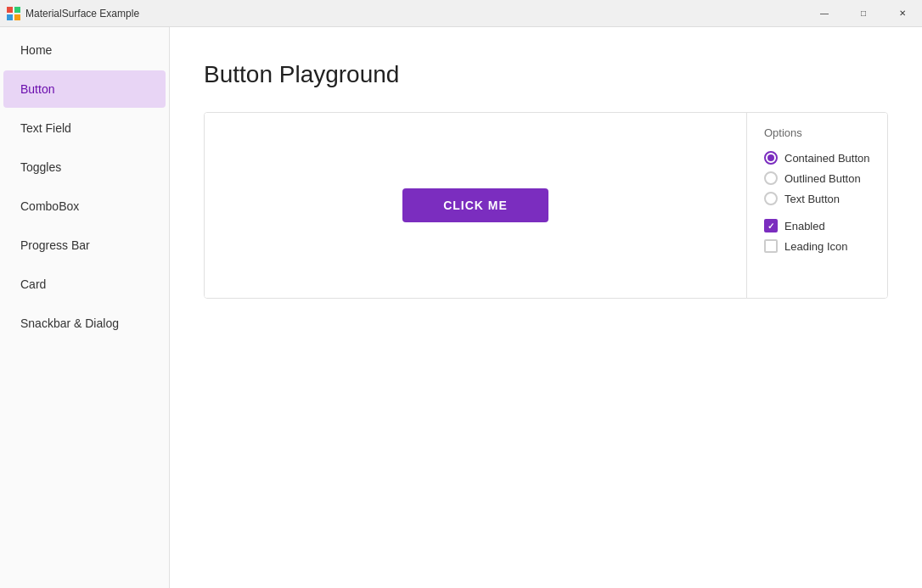  I want to click on radio-text: Text Button, so click(817, 199).